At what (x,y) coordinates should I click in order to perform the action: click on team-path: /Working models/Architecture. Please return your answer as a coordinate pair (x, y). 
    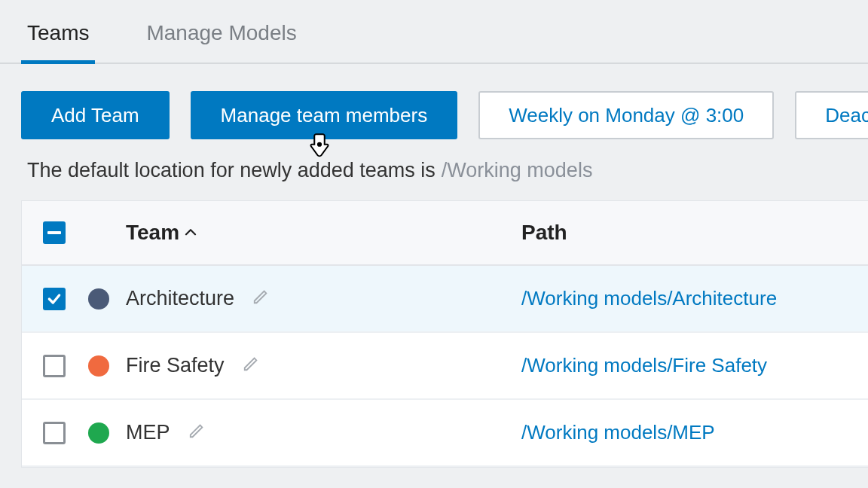
    Looking at the image, I should click on (684, 298).